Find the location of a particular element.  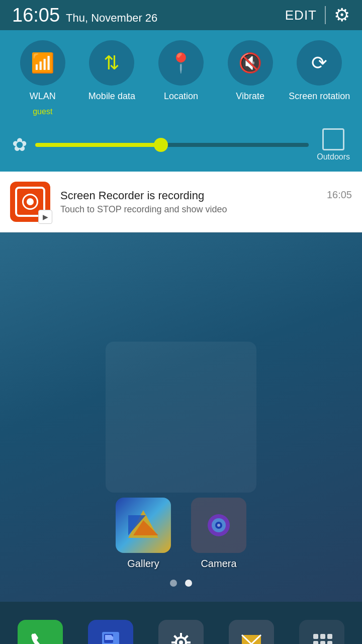

backup-app-icon is located at coordinates (111, 632).